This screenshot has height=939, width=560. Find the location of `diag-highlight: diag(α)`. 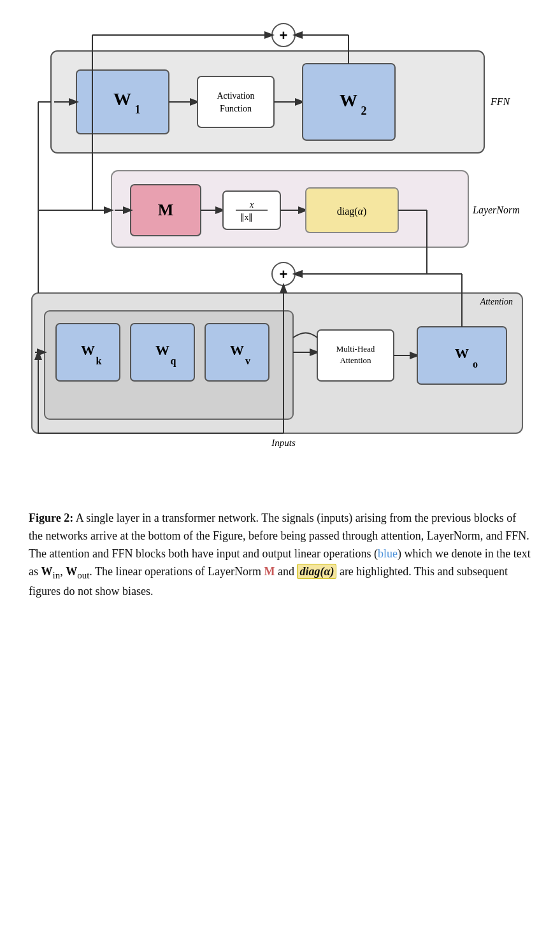

diag-highlight: diag(α) is located at coordinates (317, 571).